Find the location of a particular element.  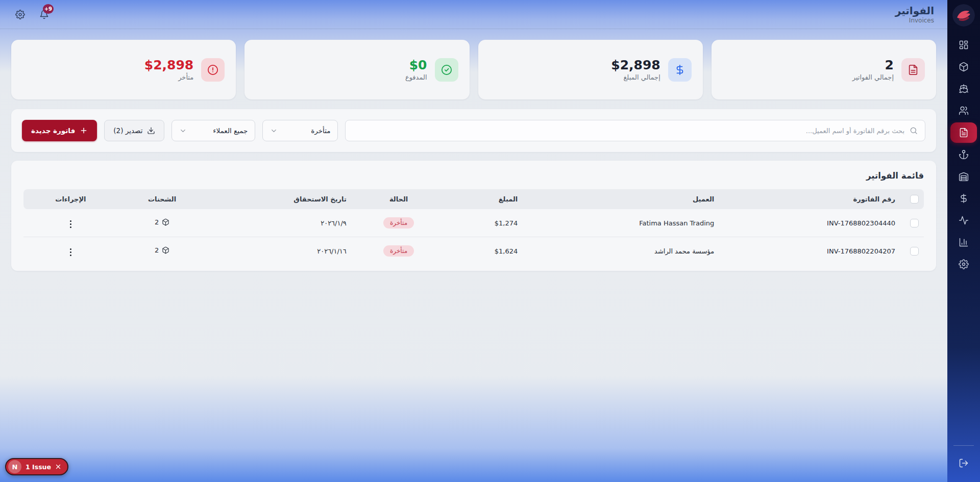

sidebar-item-settings is located at coordinates (964, 264).